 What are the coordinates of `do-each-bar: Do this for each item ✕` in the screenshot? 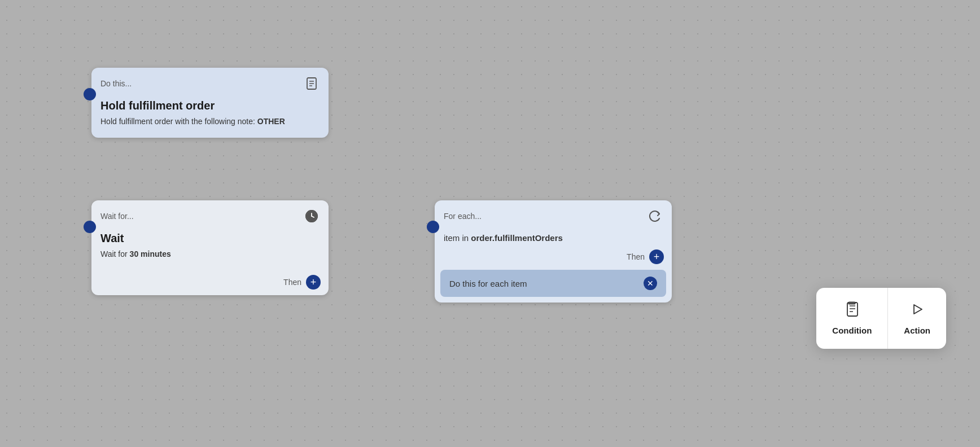 It's located at (553, 283).